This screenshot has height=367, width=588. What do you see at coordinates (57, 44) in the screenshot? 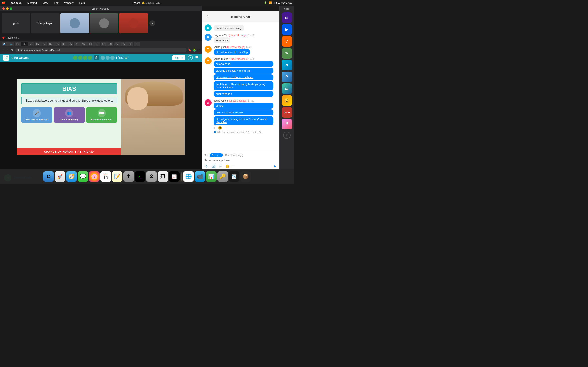
I see `browser-tab-for: For` at bounding box center [57, 44].